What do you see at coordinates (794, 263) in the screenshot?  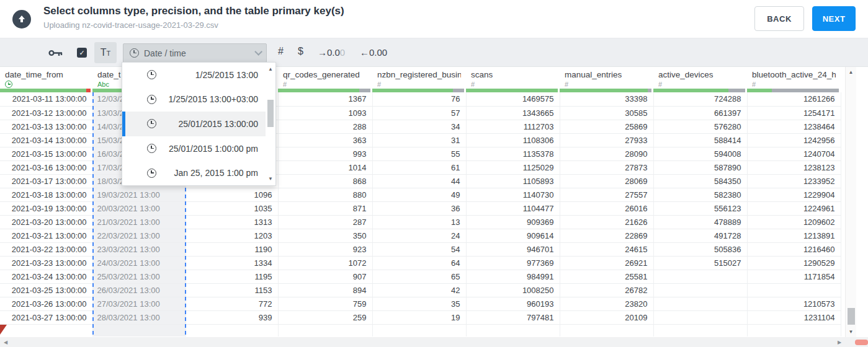 I see `table-cell: 1290529` at bounding box center [794, 263].